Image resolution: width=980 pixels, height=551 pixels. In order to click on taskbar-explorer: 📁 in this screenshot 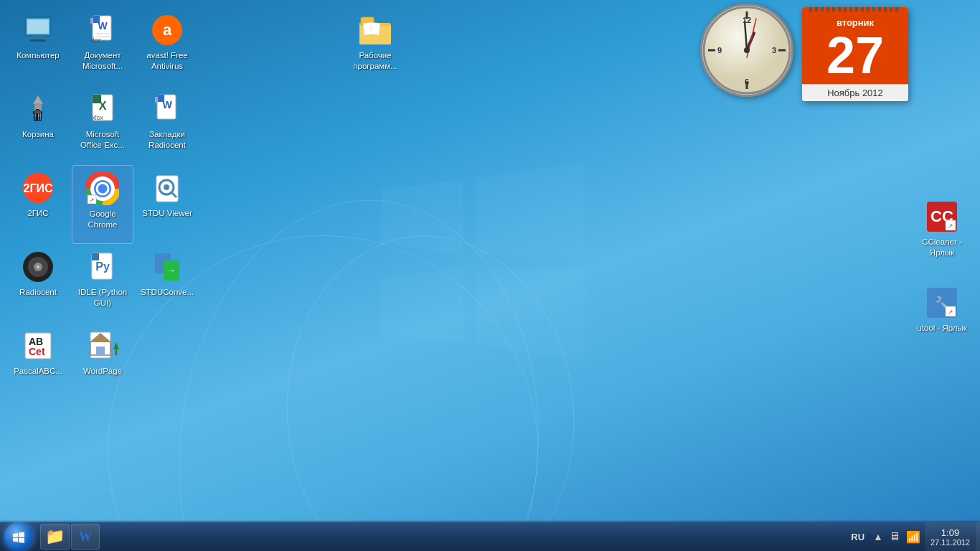, I will do `click(55, 537)`.